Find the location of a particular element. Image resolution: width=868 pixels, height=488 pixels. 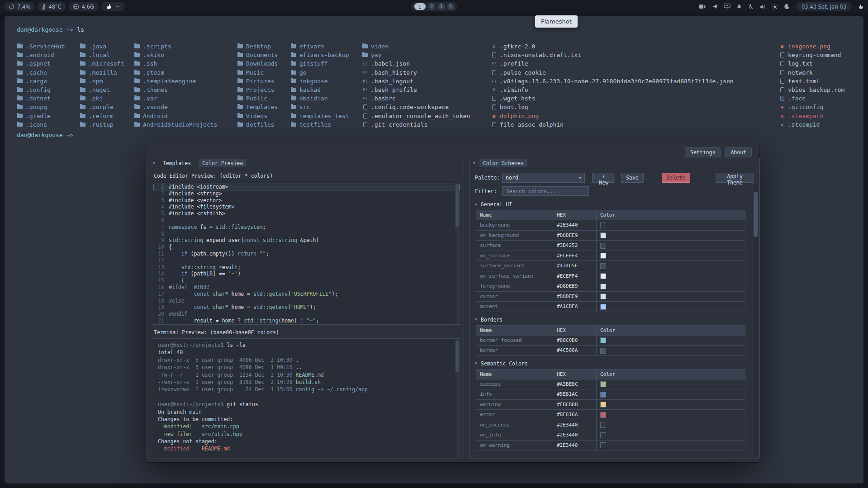

code-line: 8 is located at coordinates (307, 234).